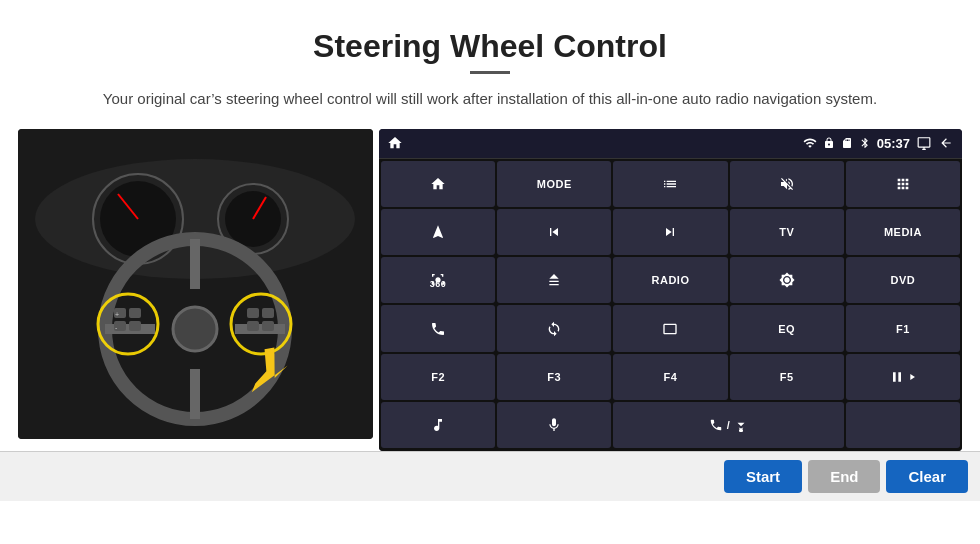 The width and height of the screenshot is (980, 544). I want to click on end-button: End, so click(844, 476).